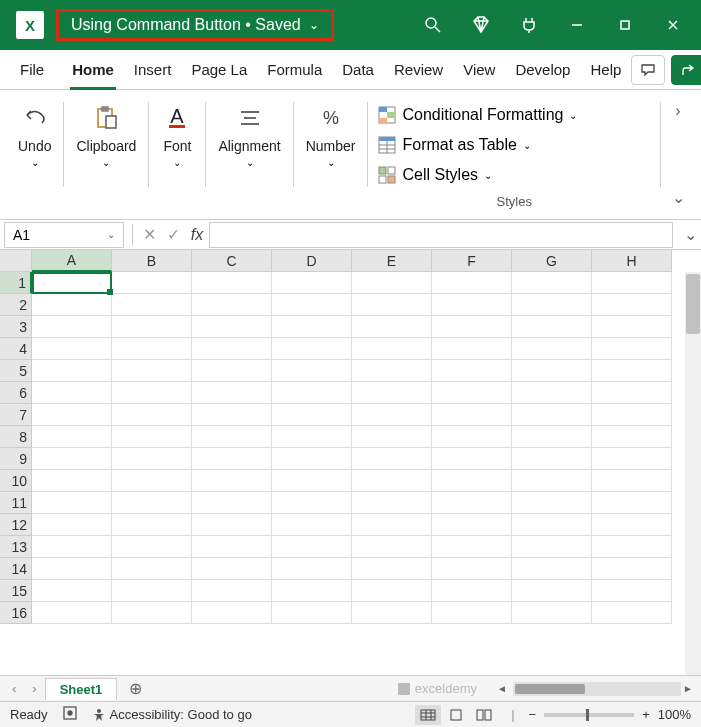 This screenshot has width=701, height=727. I want to click on accessibility-button: Accessibility: Good to go, so click(172, 714).